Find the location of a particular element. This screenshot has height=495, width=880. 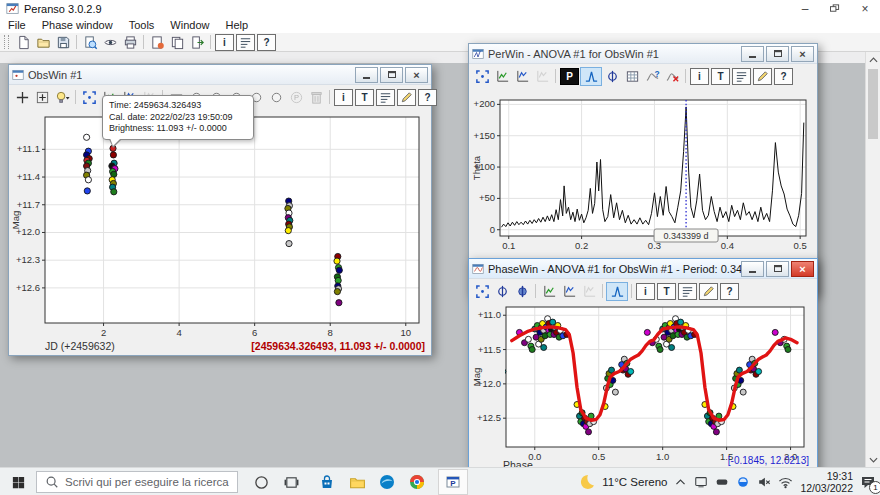

taskbar-peranso-button: P is located at coordinates (453, 482).